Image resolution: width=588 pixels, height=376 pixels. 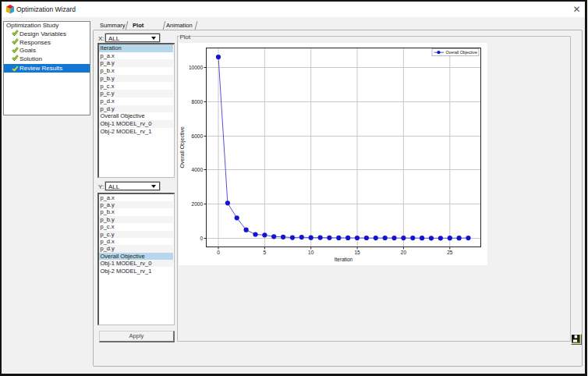 I want to click on svg-text: 6000, so click(x=198, y=136).